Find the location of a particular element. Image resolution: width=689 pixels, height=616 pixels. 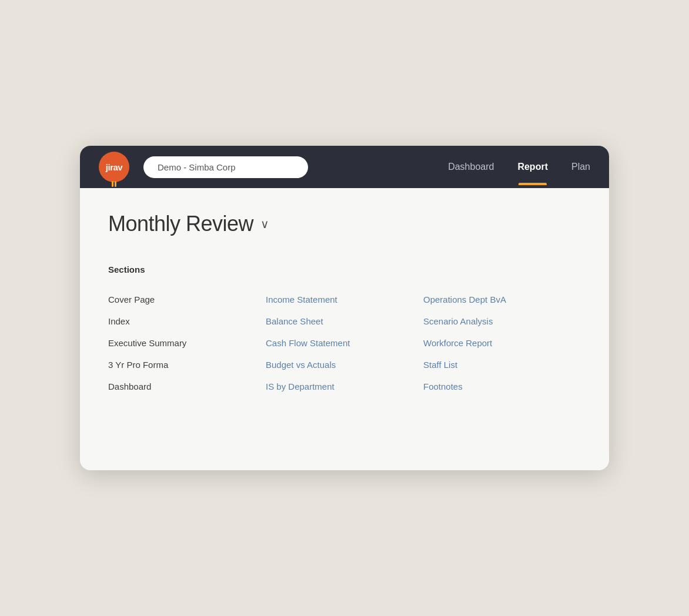

list-item: Executive Summary is located at coordinates (187, 343).